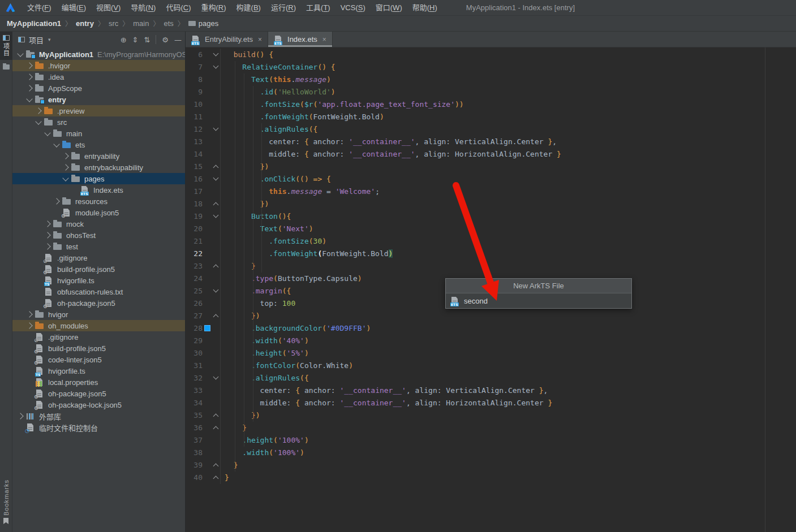  What do you see at coordinates (318, 8) in the screenshot?
I see `menu-item-8: 工具(T)` at bounding box center [318, 8].